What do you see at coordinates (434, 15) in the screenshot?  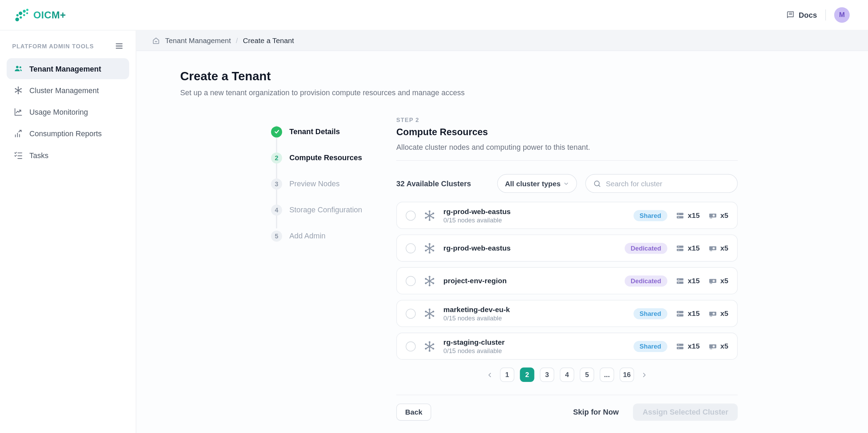 I see `top-bar: OICM+ Docs M` at bounding box center [434, 15].